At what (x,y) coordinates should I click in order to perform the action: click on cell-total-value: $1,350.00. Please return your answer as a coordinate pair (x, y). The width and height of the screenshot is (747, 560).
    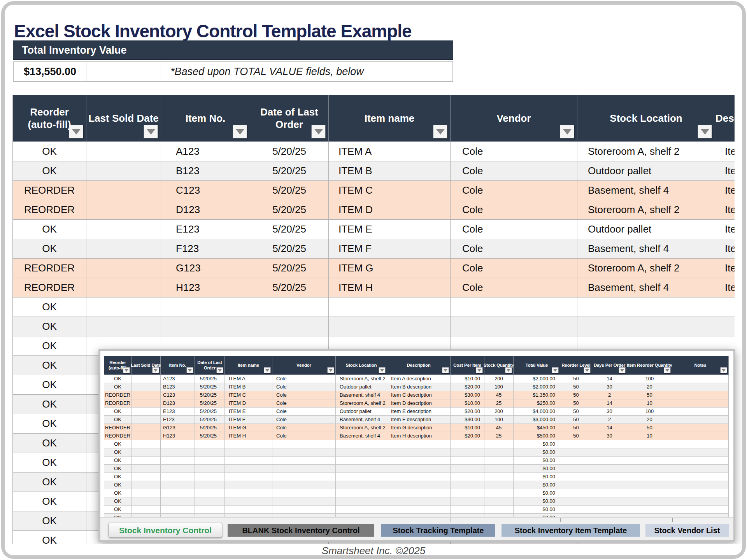
    Looking at the image, I should click on (537, 395).